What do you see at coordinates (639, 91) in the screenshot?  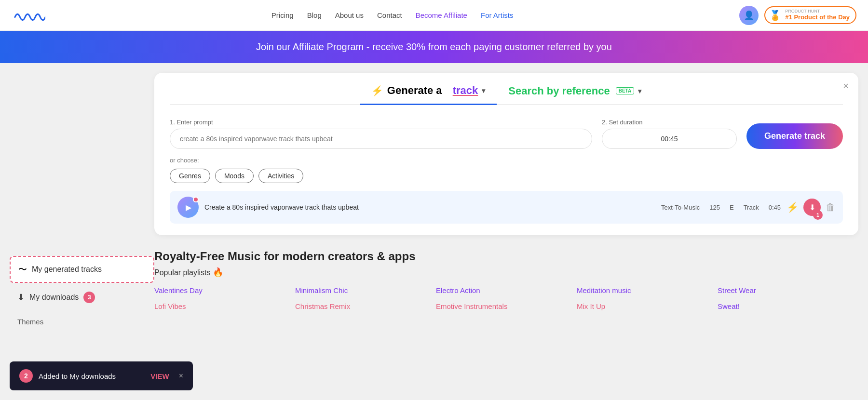 I see `tab-search-caret-icon: ▾` at bounding box center [639, 91].